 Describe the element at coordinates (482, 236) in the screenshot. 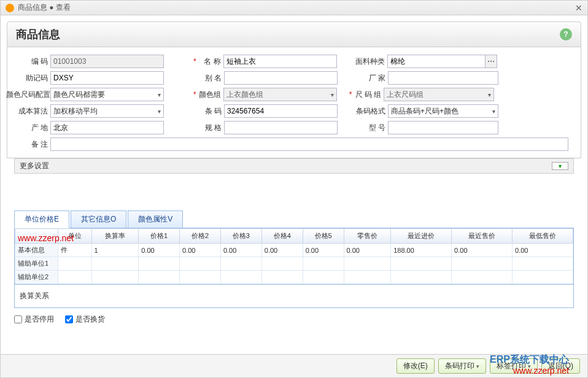

I see `table-header: 最近售价` at that location.